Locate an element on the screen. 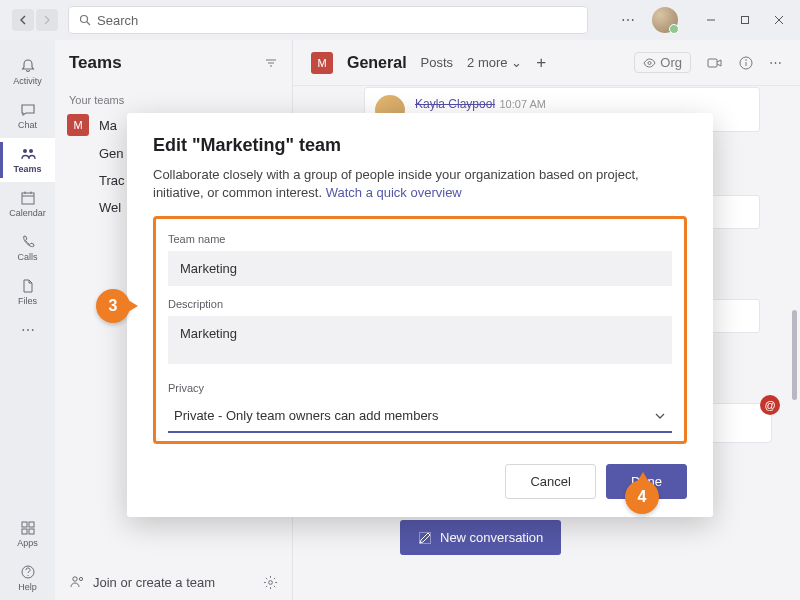 The image size is (800, 600). dialog-description: Collaborate closely with a group of peop… is located at coordinates (420, 184).